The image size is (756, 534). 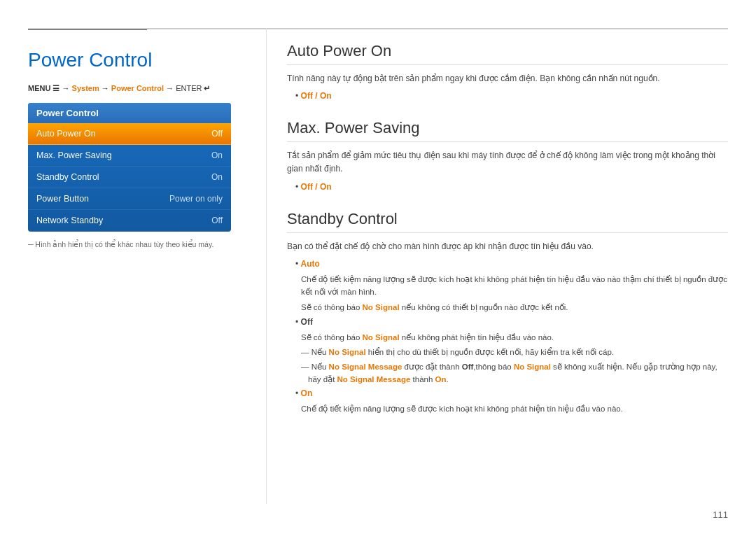 I want to click on standby-auto-sub1: Chế độ tiết kiệm năng lượng sẽ được kích…, so click(x=514, y=286).